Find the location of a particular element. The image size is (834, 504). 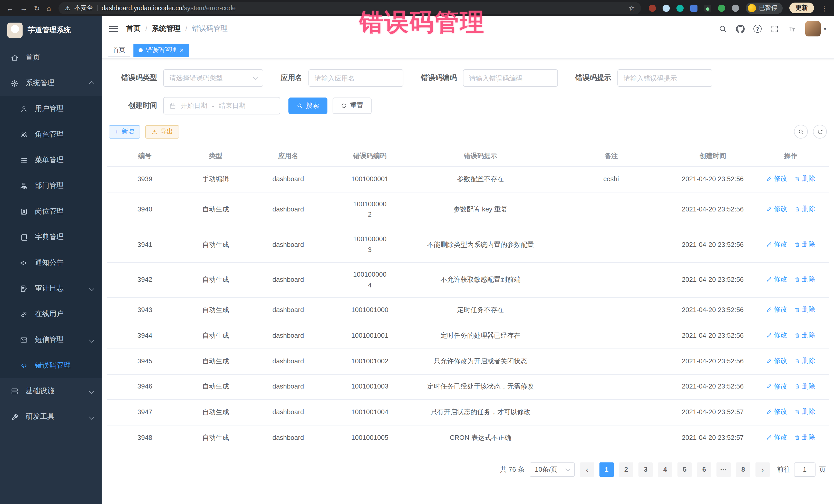

sidebar-item-audit-log: 审计日志 is located at coordinates (51, 288).